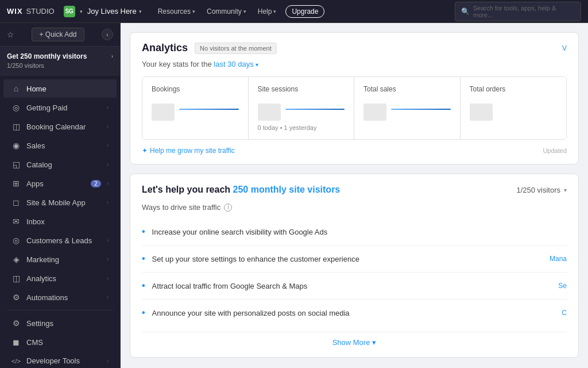 This screenshot has height=368, width=588. What do you see at coordinates (69, 12) in the screenshot?
I see `avatar: SG` at bounding box center [69, 12].